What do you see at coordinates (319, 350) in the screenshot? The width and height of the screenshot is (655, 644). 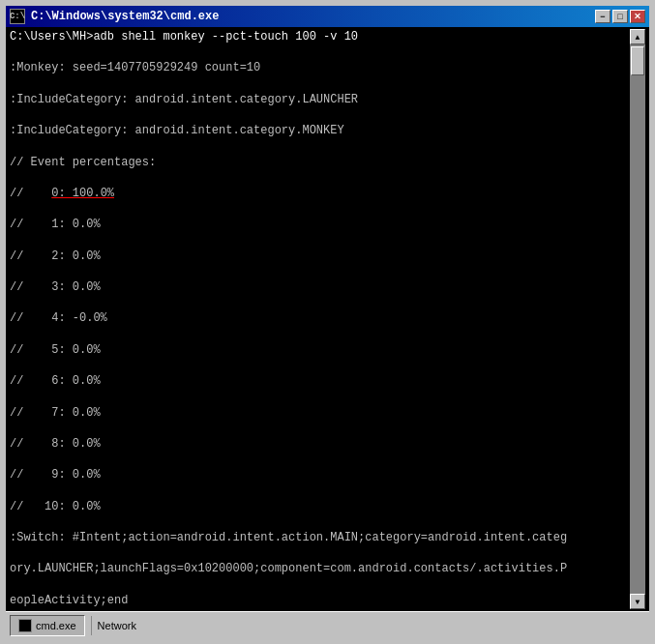 I see `terminal-line: // 5: 0.0%` at bounding box center [319, 350].